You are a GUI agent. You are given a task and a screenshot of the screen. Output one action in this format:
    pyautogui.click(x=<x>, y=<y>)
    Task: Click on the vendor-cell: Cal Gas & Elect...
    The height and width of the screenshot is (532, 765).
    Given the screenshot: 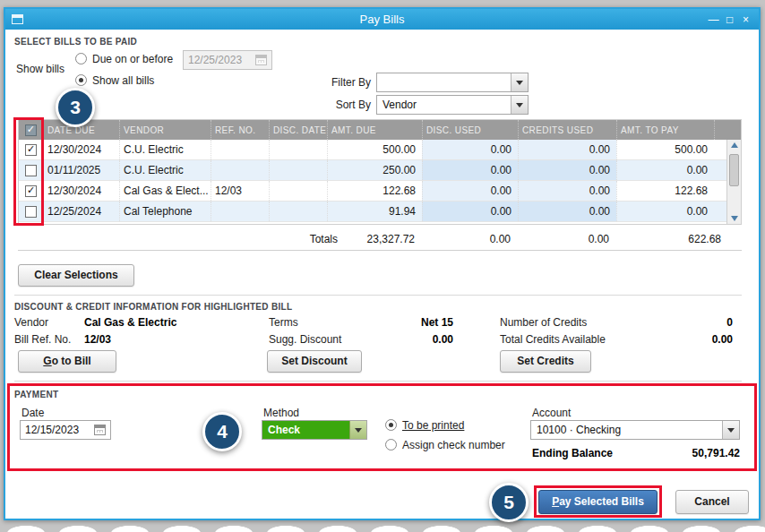 What is the action you would take?
    pyautogui.click(x=165, y=191)
    